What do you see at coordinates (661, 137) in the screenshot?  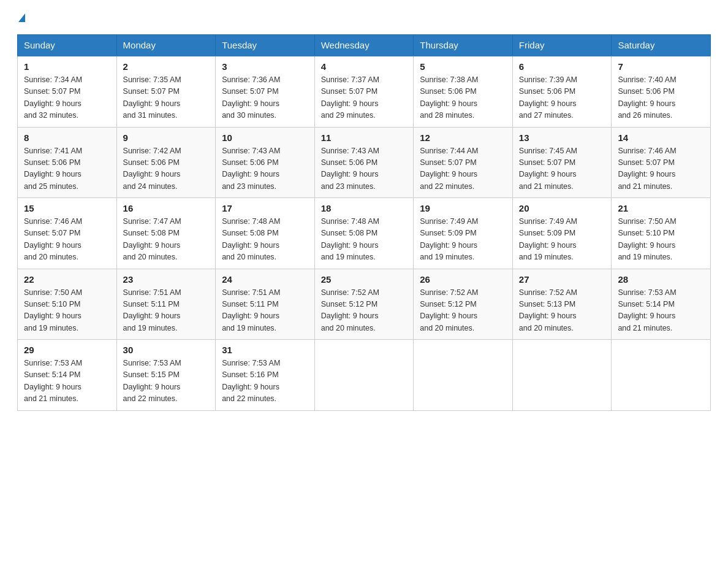 I see `day-number: 14` at bounding box center [661, 137].